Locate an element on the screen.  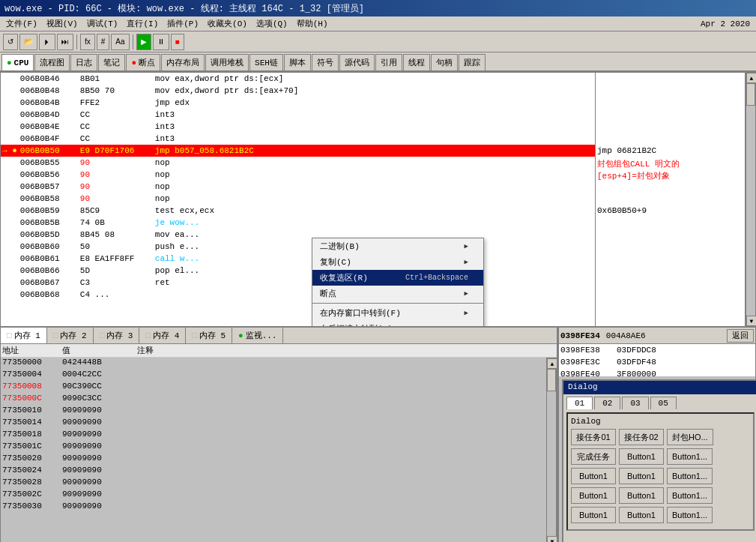
toolbar-fx: fx is located at coordinates (88, 42).